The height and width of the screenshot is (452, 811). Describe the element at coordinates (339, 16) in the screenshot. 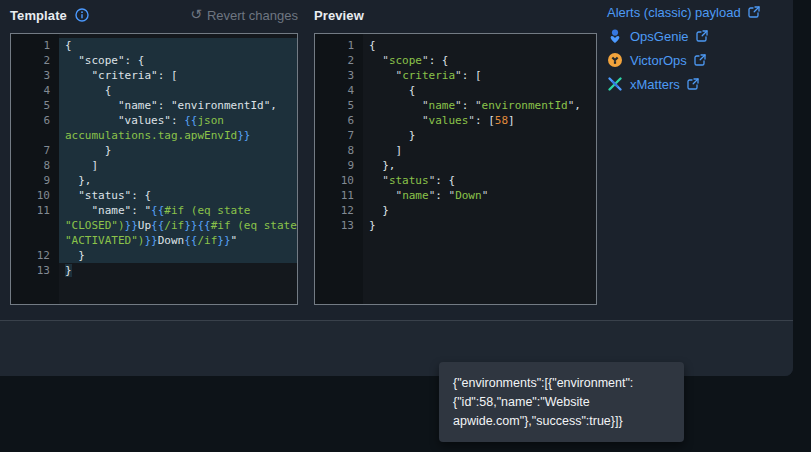

I see `preview-title: Preview` at that location.